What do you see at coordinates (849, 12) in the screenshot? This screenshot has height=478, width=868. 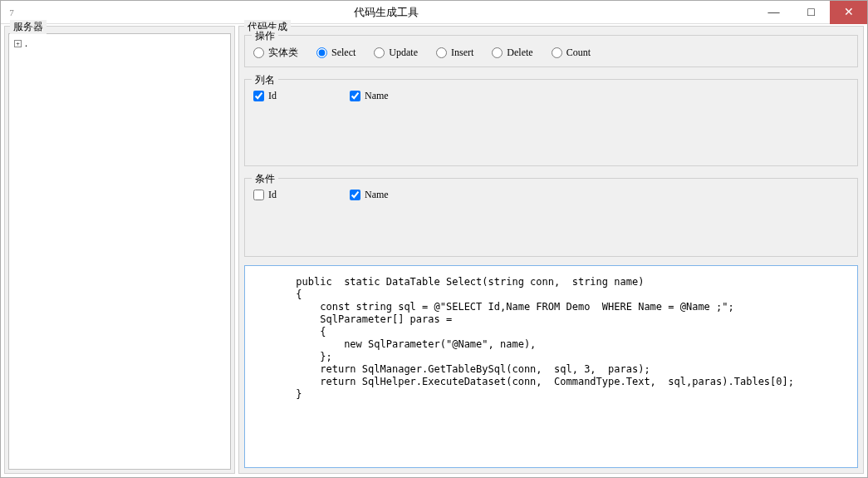 I see `close-button: ✕` at bounding box center [849, 12].